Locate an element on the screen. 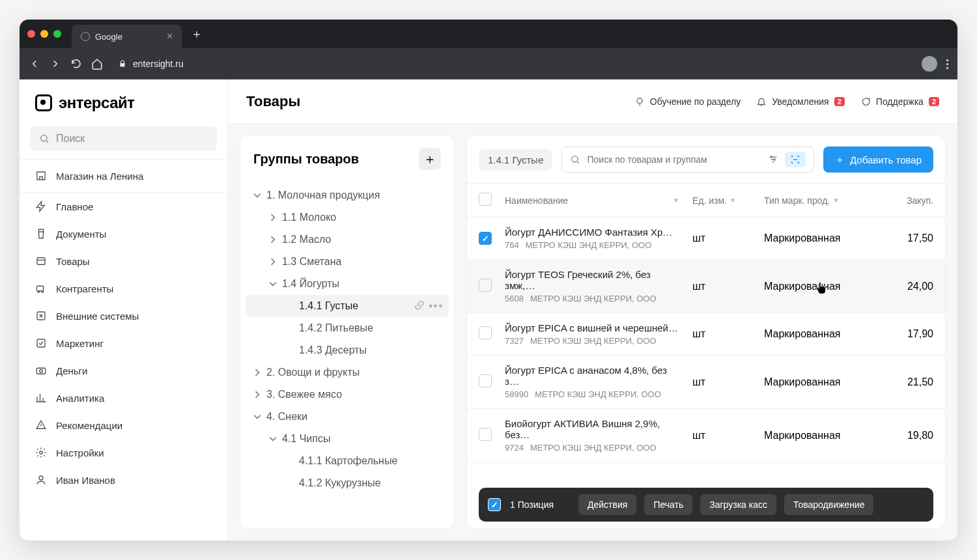 The height and width of the screenshot is (560, 977). tree-item-2: 1.2 Масло is located at coordinates (347, 240).